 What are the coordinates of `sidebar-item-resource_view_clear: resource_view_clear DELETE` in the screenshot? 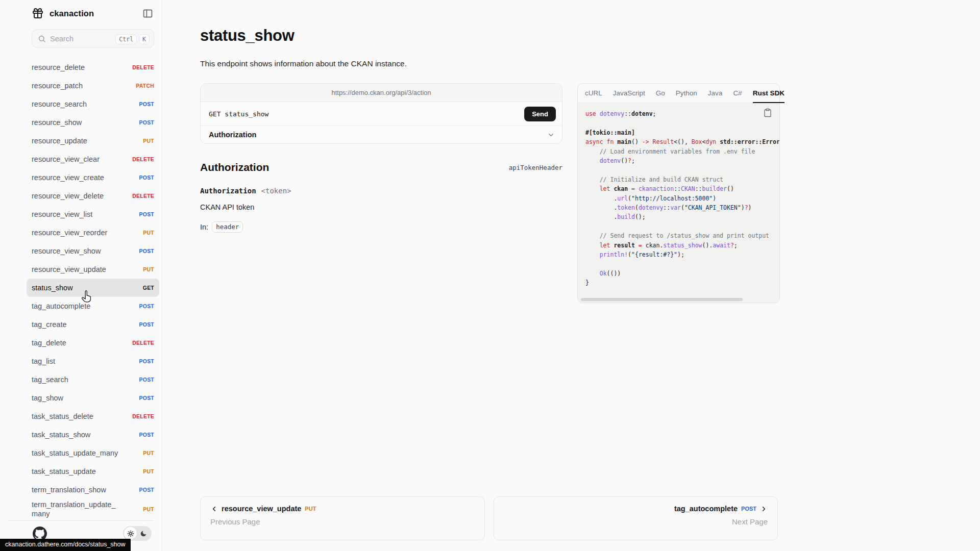 It's located at (93, 159).